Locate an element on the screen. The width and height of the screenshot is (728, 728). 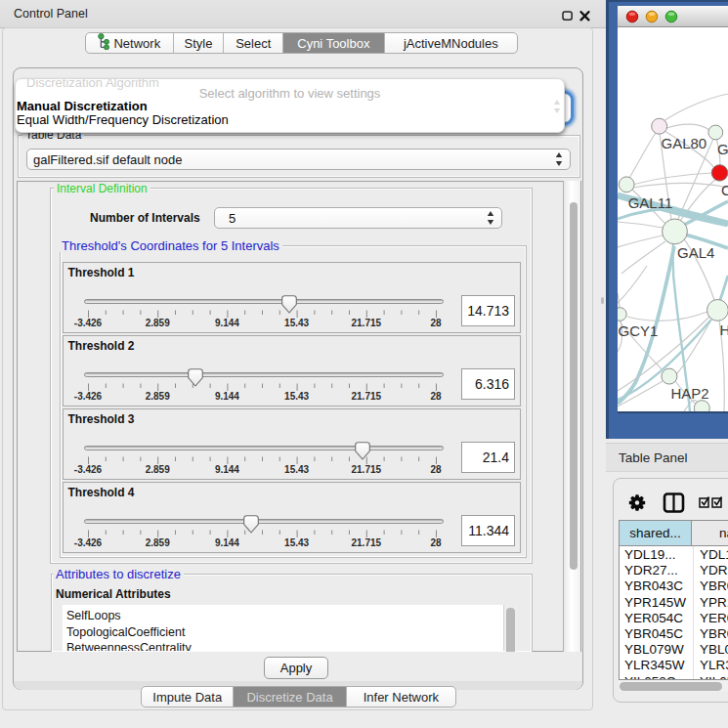
svg-text: GAL80 is located at coordinates (684, 143).